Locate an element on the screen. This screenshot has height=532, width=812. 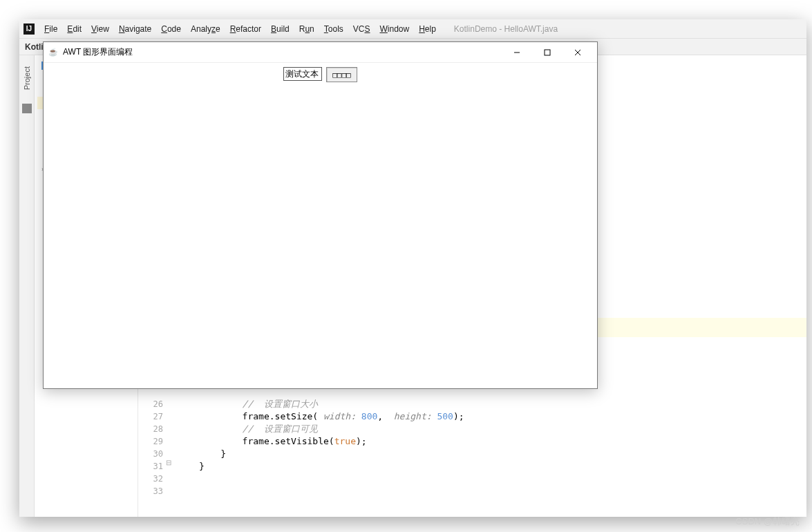
awt-title-text: AWT 图形界面编程 is located at coordinates (98, 53).